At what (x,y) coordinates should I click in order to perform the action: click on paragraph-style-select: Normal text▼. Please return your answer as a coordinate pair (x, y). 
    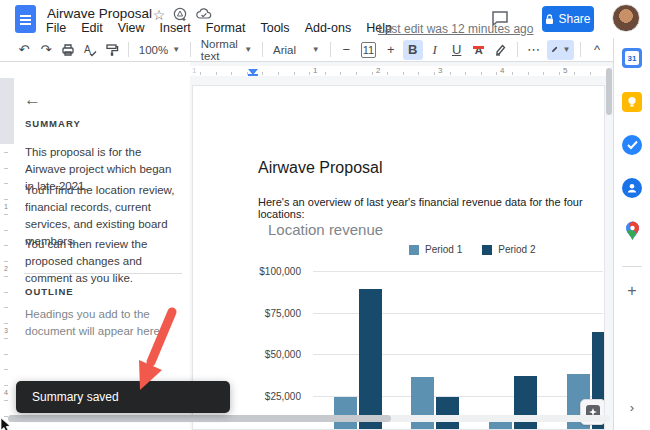
    Looking at the image, I should click on (226, 50).